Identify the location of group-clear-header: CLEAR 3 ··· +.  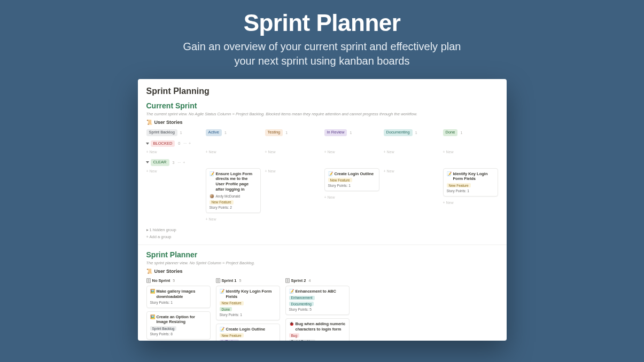
(322, 162).